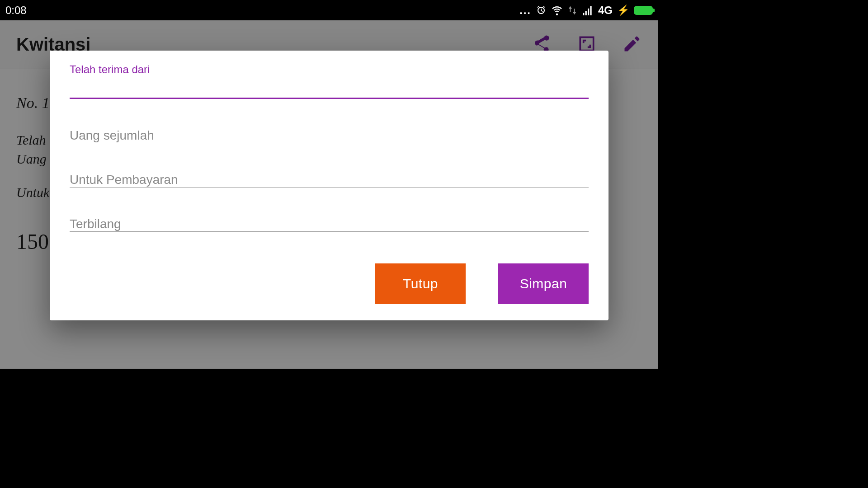 The height and width of the screenshot is (488, 868). Describe the element at coordinates (586, 10) in the screenshot. I see `status-icons: ... 4G ⚡` at that location.